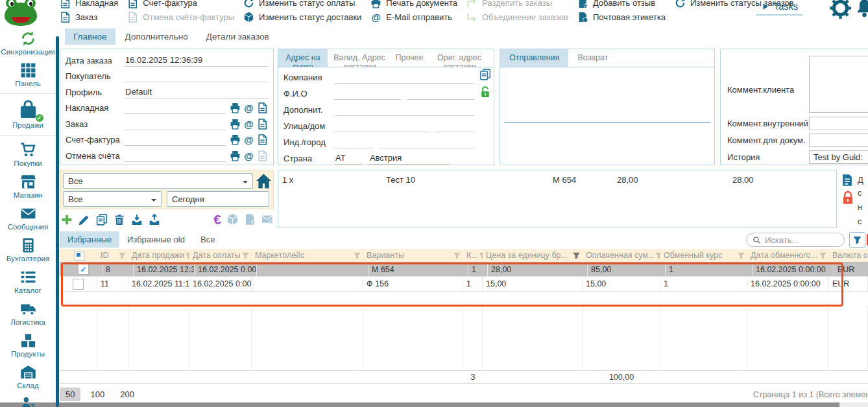 Image resolution: width=868 pixels, height=407 pixels. What do you see at coordinates (196, 61) in the screenshot?
I see `field-input-order-date: 16.02.2025 12:36:39` at bounding box center [196, 61].